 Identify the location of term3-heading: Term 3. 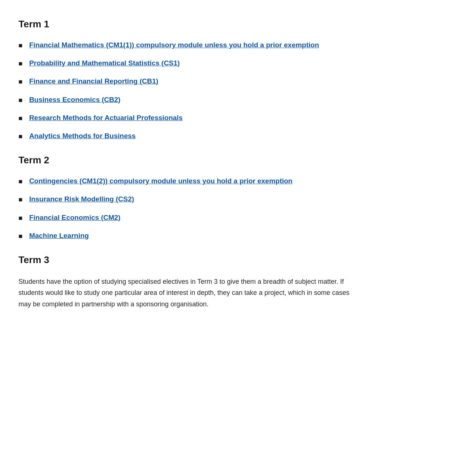
(238, 260).